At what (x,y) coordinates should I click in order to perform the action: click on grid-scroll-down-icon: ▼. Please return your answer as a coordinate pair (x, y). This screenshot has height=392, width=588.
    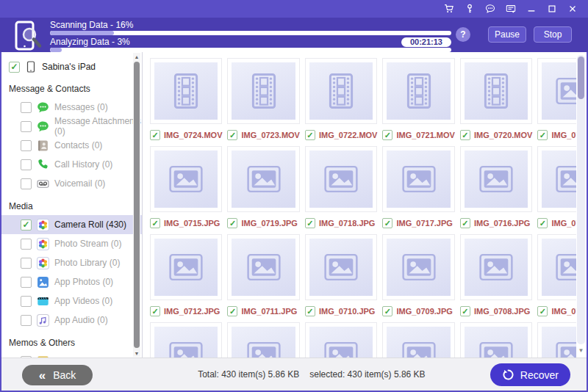
    Looking at the image, I should click on (581, 351).